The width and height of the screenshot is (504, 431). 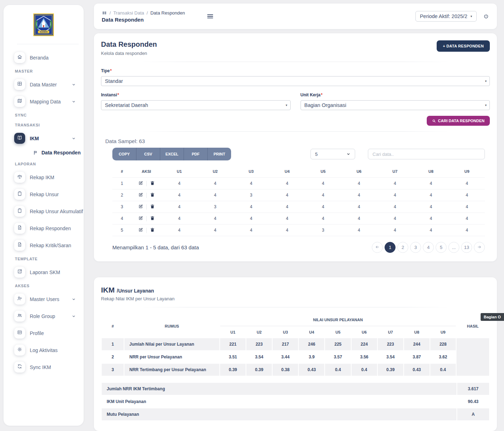 I want to click on sidebar-item-mapping-data: Mapping Data, so click(x=49, y=101).